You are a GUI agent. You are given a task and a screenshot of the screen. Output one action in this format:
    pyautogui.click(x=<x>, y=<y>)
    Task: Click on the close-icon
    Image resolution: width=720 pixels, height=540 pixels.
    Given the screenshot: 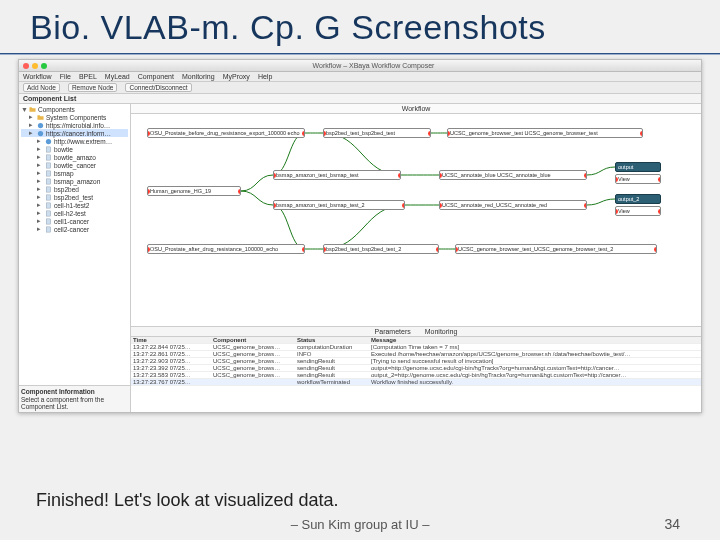 What is the action you would take?
    pyautogui.click(x=26, y=66)
    